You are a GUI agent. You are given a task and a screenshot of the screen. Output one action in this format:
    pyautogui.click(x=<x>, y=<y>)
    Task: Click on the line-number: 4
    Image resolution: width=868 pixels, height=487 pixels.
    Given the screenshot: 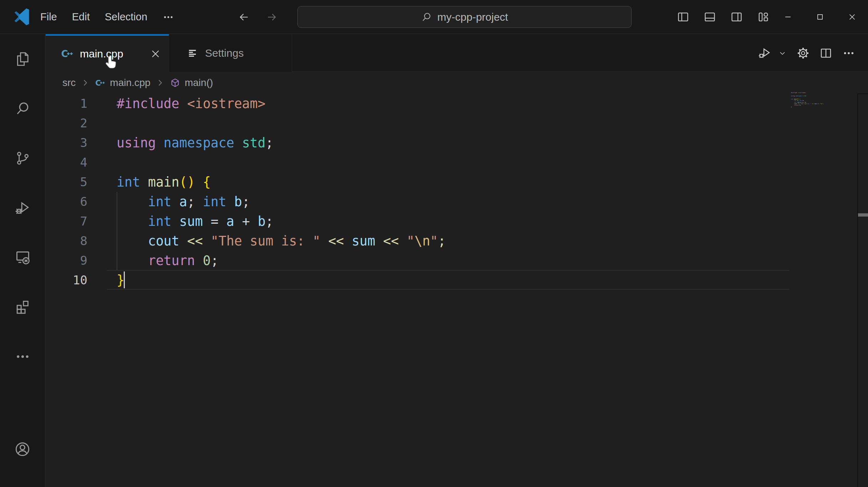 What is the action you would take?
    pyautogui.click(x=66, y=163)
    